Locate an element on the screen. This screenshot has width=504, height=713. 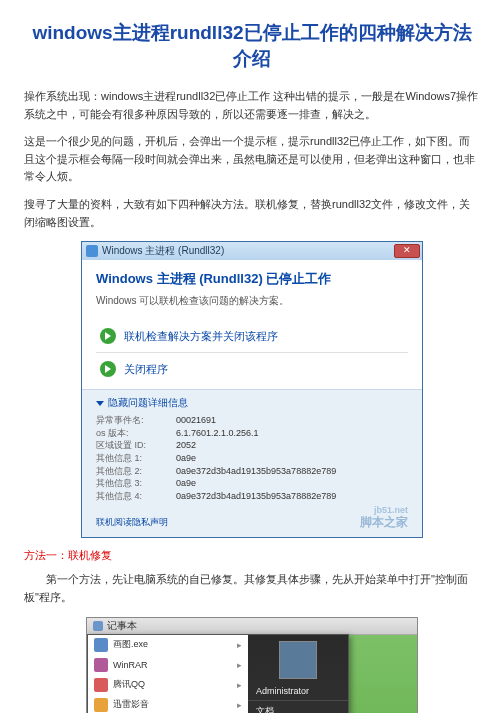
watermark-text: 脚本之家 is located at coordinates (384, 522).